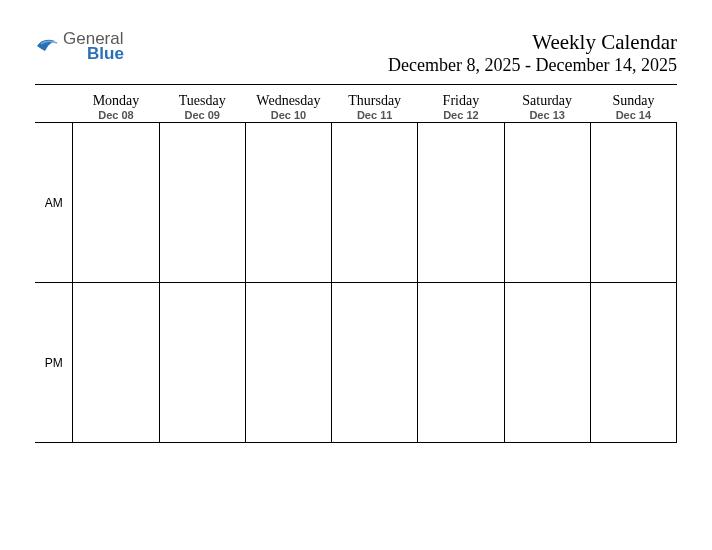 The image size is (712, 550). I want to click on day-name: Wednesday, so click(288, 101).